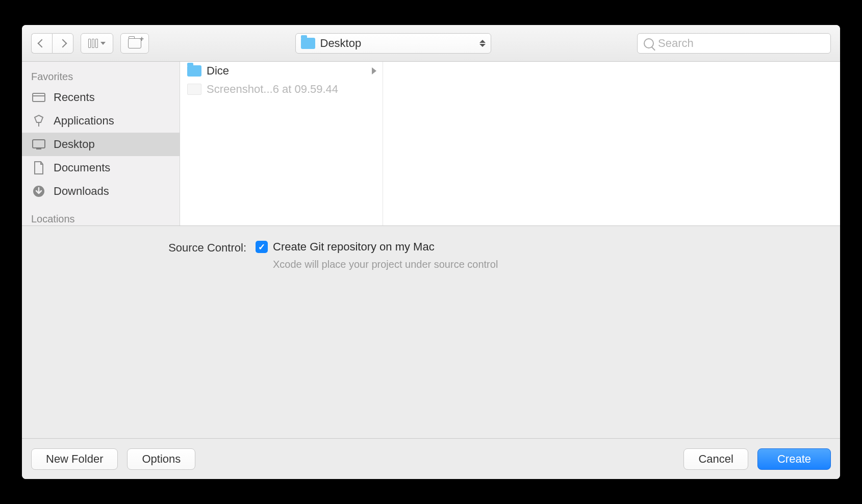  What do you see at coordinates (262, 247) in the screenshot?
I see `git-checkbox: ✓` at bounding box center [262, 247].